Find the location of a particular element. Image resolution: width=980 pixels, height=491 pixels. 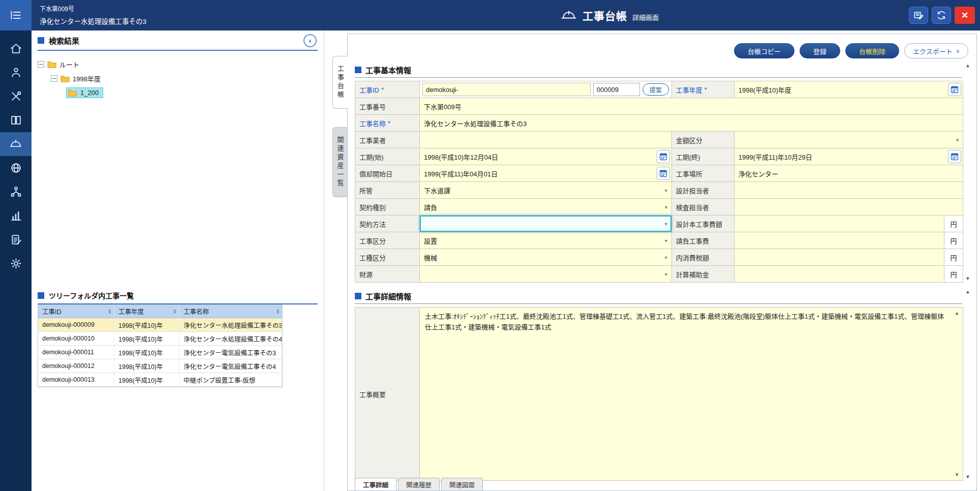

header-context: 下水第009号 浄化センター水処理設備工事その3 is located at coordinates (93, 15).